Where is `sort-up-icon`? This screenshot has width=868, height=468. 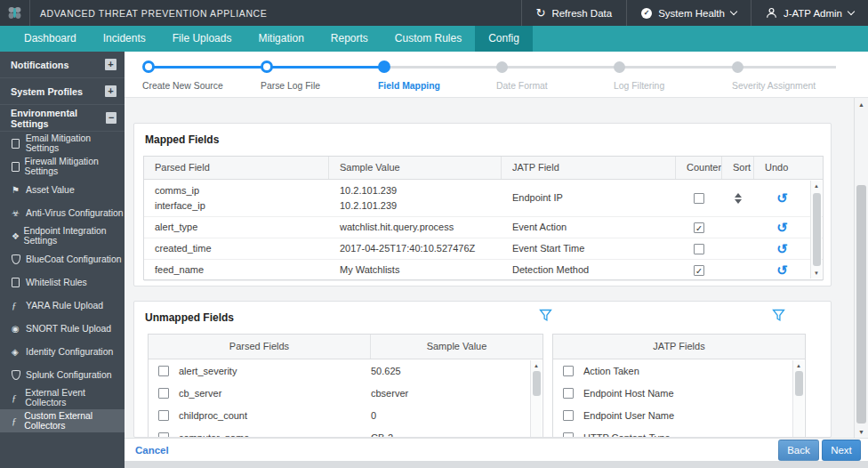 sort-up-icon is located at coordinates (738, 196).